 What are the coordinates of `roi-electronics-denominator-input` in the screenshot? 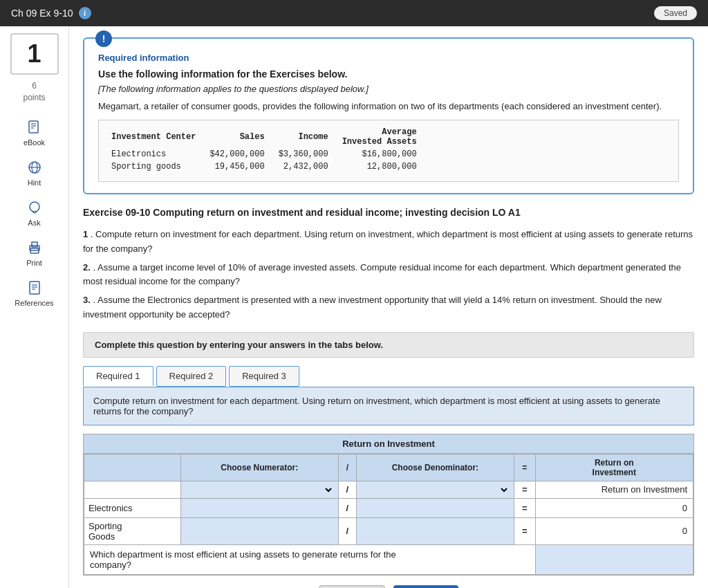 It's located at (436, 508).